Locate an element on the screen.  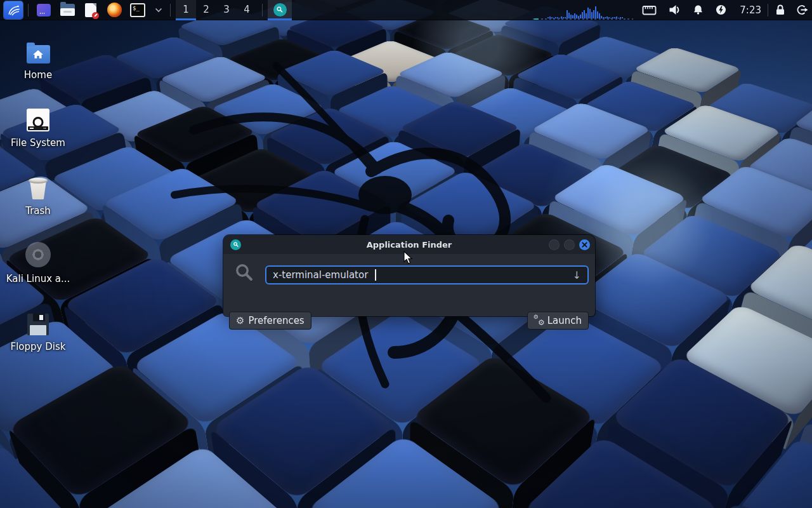
desktop-icon-home: Home is located at coordinates (38, 70).